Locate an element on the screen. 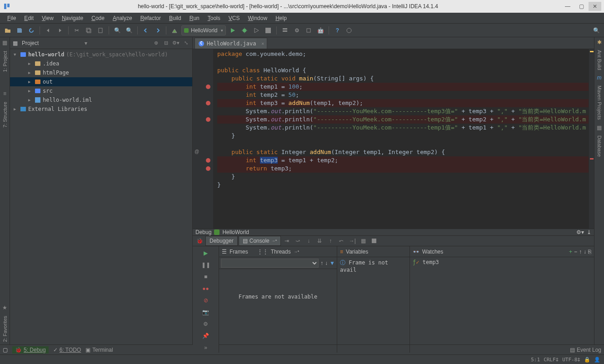 This screenshot has width=604, height=364. todo-tool-tab: ✓6: TODO is located at coordinates (67, 350).